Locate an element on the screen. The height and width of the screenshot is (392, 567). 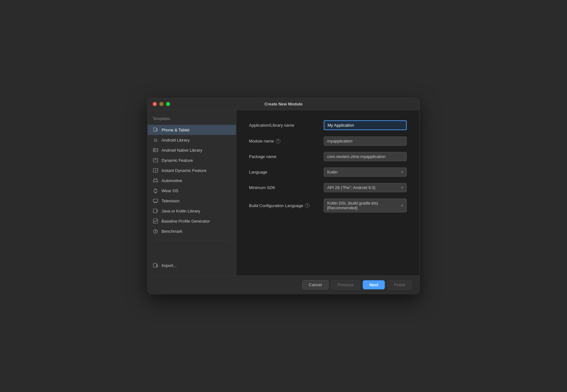
benchmark-icon is located at coordinates (156, 231).